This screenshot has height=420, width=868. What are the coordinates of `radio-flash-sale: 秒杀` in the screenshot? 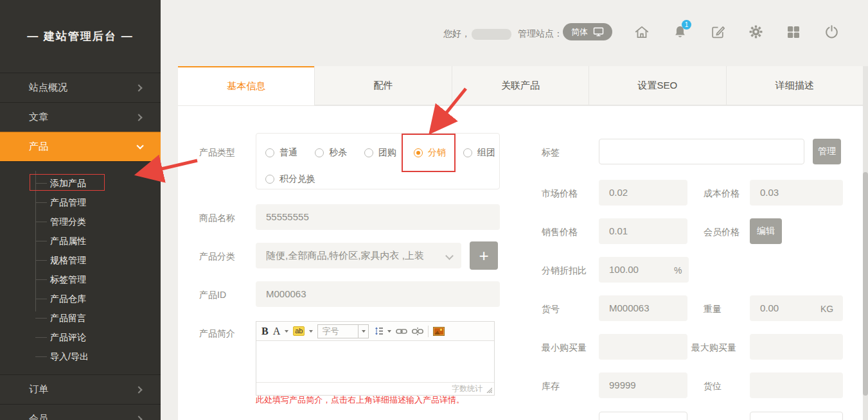 It's located at (331, 153).